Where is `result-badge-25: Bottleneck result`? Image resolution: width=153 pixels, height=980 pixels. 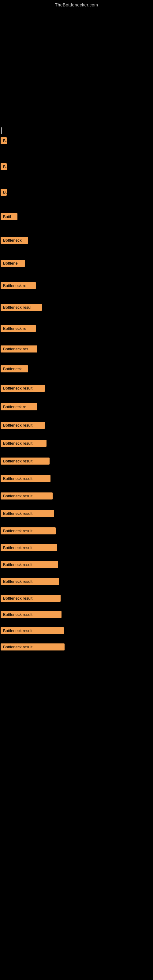
result-badge-25: Bottleneck result is located at coordinates (31, 614).